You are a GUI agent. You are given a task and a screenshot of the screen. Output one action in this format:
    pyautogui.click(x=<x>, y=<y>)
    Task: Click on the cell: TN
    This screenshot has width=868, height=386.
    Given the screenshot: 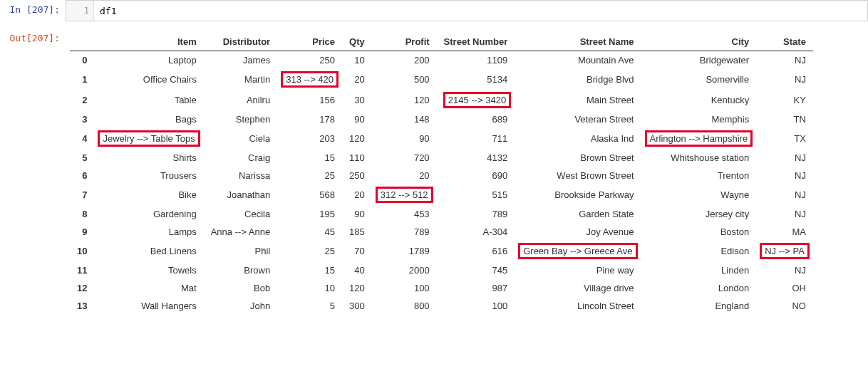 What is the action you would take?
    pyautogui.click(x=785, y=120)
    